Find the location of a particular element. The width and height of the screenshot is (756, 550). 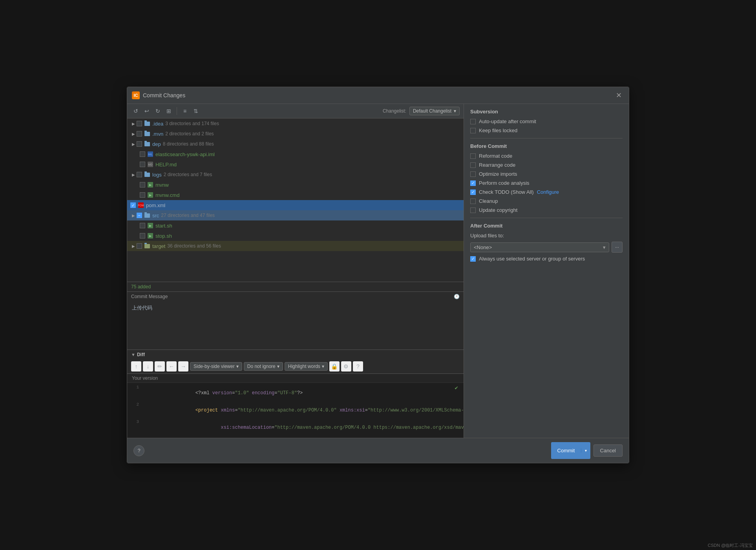

update-copyright-checkbox is located at coordinates (473, 210).